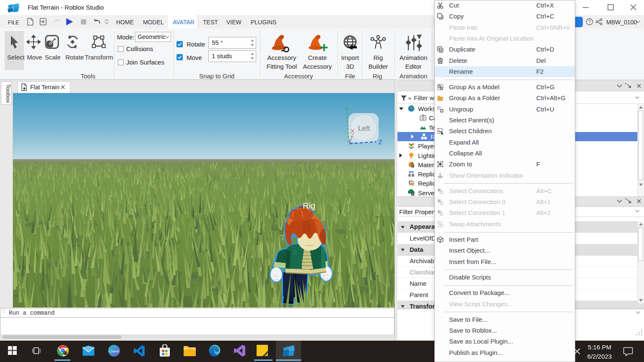 The width and height of the screenshot is (644, 362). Describe the element at coordinates (347, 109) in the screenshot. I see `svg-text: Y` at that location.